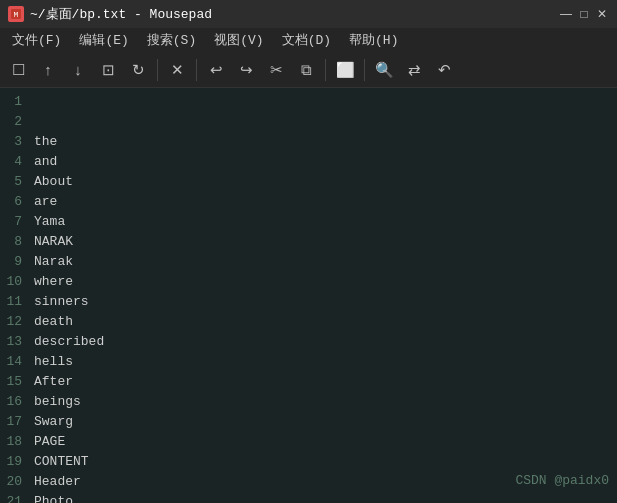 This screenshot has height=503, width=617. Describe the element at coordinates (14, 296) in the screenshot. I see `line-numbers: 1234567891011121314151617181920212223` at that location.